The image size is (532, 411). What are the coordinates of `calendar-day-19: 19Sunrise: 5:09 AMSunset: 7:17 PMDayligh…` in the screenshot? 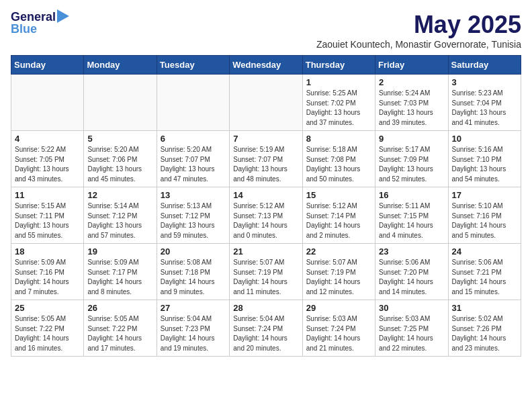 It's located at (120, 272).